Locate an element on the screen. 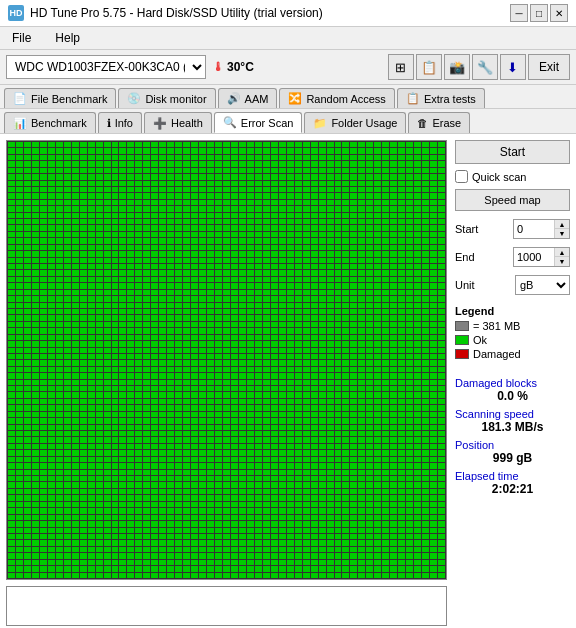  start-spin-down: ▼ is located at coordinates (562, 234).